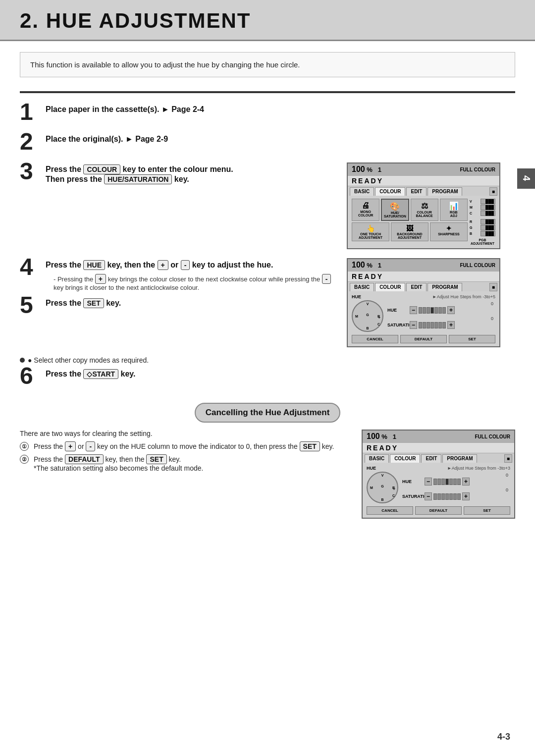 This screenshot has height=756, width=535. What do you see at coordinates (438, 510) in the screenshot?
I see `cancel-default-btn: DEFAULT` at bounding box center [438, 510].